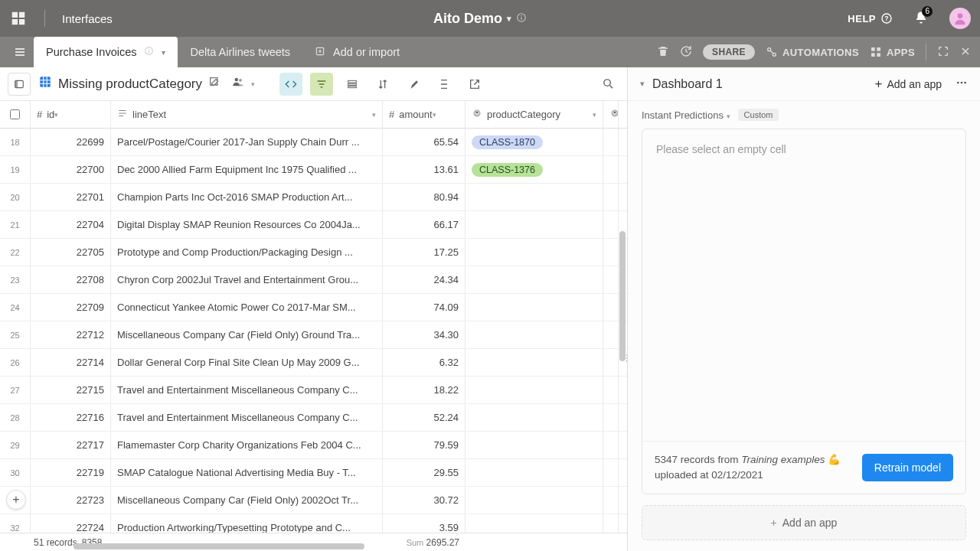 This screenshot has width=980, height=551. What do you see at coordinates (424, 170) in the screenshot?
I see `cell-amount: 13.61` at bounding box center [424, 170].